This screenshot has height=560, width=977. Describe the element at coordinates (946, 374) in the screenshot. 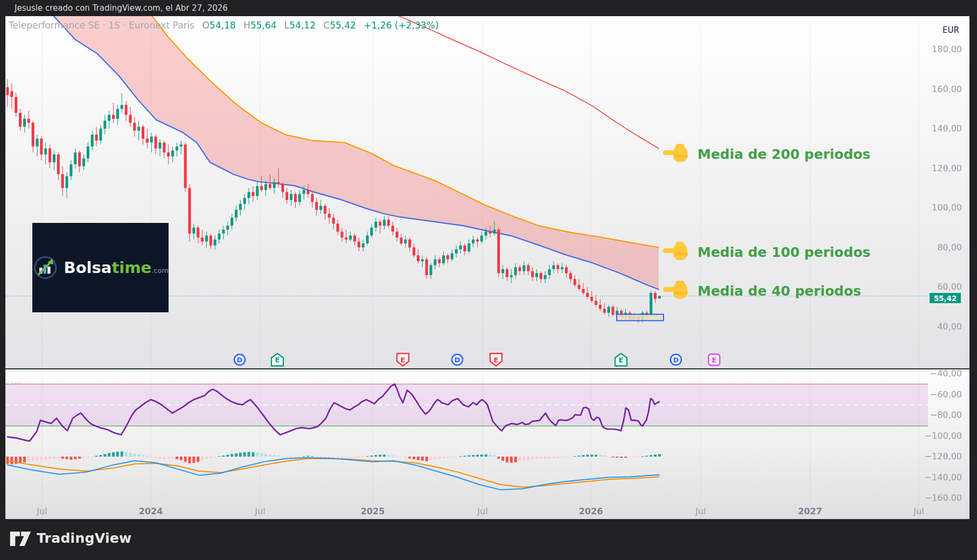

I see `indicator-axis-label: −40,00` at that location.